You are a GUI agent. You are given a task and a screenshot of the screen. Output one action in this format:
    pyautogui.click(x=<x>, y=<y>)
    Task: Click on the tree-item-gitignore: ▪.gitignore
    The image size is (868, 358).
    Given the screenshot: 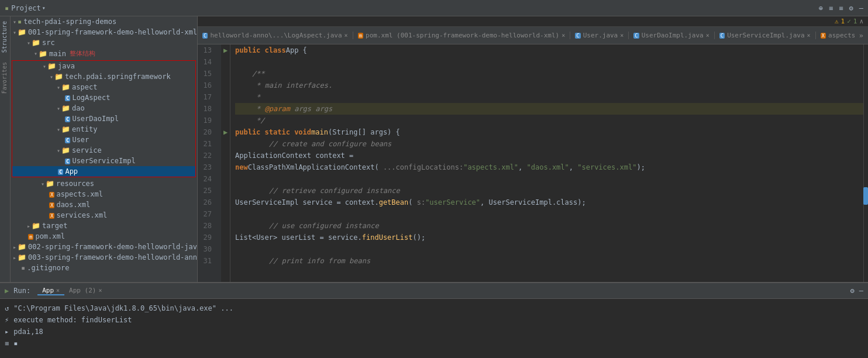 What is the action you would take?
    pyautogui.click(x=104, y=268)
    